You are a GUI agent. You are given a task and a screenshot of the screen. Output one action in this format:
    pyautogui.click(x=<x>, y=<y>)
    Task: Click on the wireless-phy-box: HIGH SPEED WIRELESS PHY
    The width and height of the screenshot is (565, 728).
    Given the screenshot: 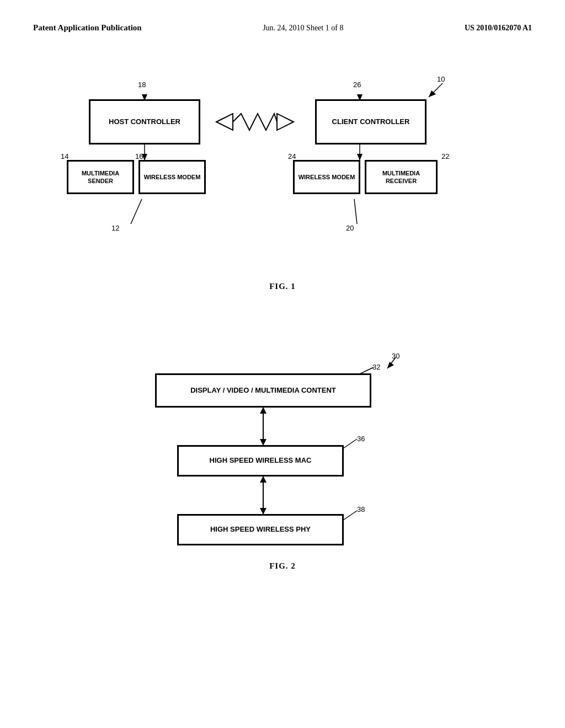 What is the action you would take?
    pyautogui.click(x=260, y=529)
    